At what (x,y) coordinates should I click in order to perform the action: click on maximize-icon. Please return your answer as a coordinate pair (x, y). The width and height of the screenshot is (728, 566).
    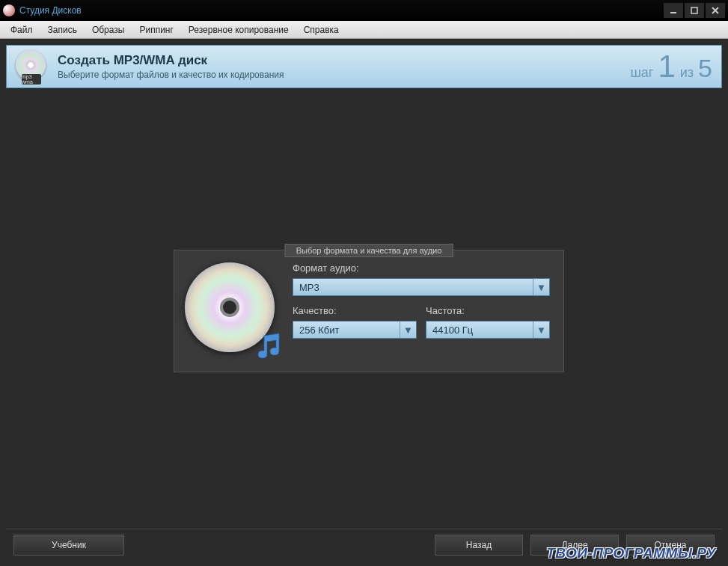
    Looking at the image, I should click on (694, 10).